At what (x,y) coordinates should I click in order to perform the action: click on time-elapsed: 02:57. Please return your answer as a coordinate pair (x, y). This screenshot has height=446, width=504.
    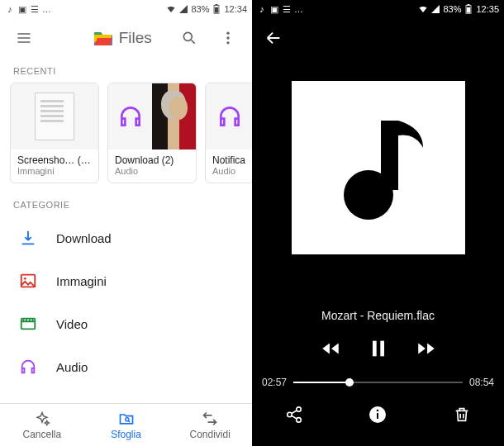
    Looking at the image, I should click on (274, 382).